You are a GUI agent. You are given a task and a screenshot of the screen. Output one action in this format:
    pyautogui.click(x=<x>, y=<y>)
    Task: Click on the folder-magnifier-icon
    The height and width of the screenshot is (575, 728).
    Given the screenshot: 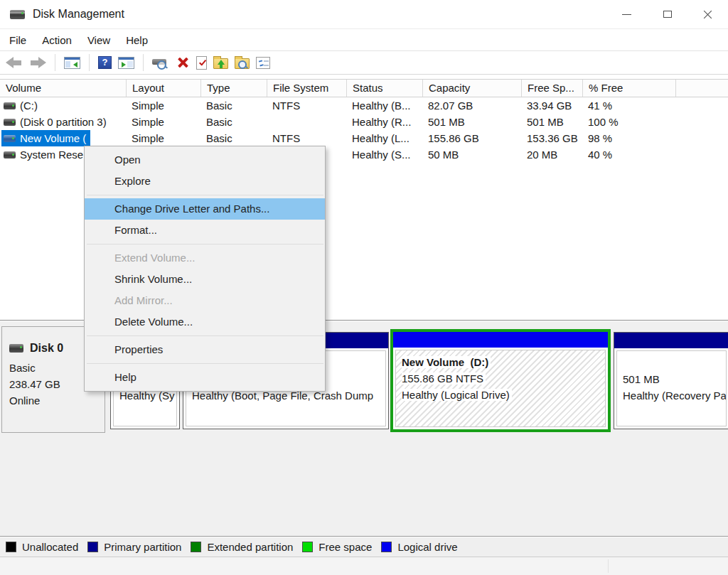 What is the action you would take?
    pyautogui.click(x=242, y=64)
    